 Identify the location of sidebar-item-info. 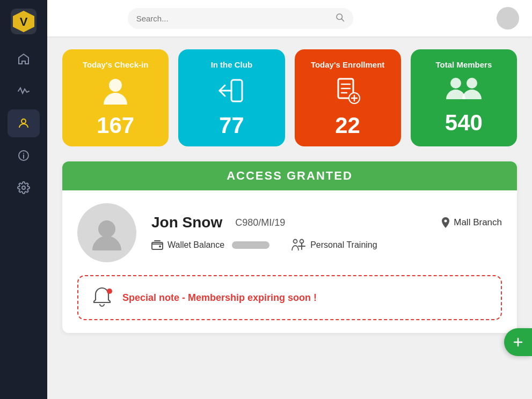
(24, 156).